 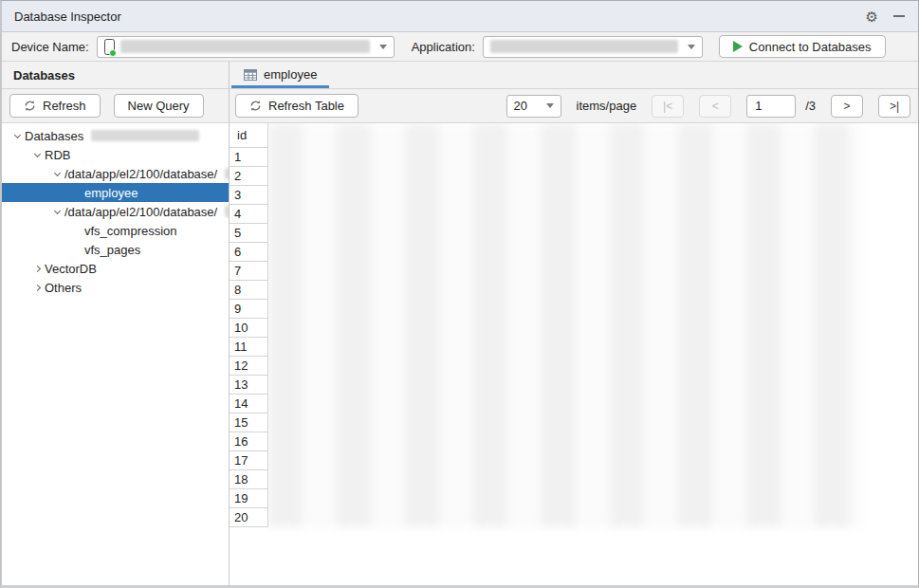 I want to click on last-page-button: >|, so click(x=894, y=106).